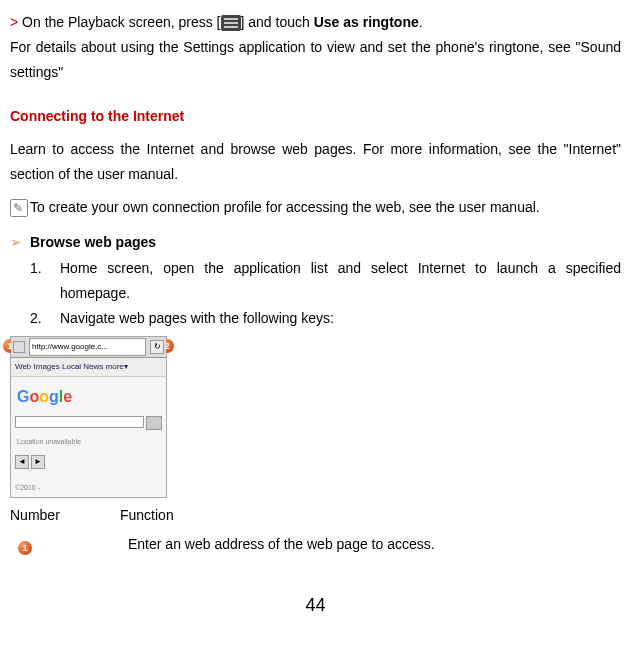 This screenshot has width=631, height=653. I want to click on text-segment: ] and touch, so click(278, 22).